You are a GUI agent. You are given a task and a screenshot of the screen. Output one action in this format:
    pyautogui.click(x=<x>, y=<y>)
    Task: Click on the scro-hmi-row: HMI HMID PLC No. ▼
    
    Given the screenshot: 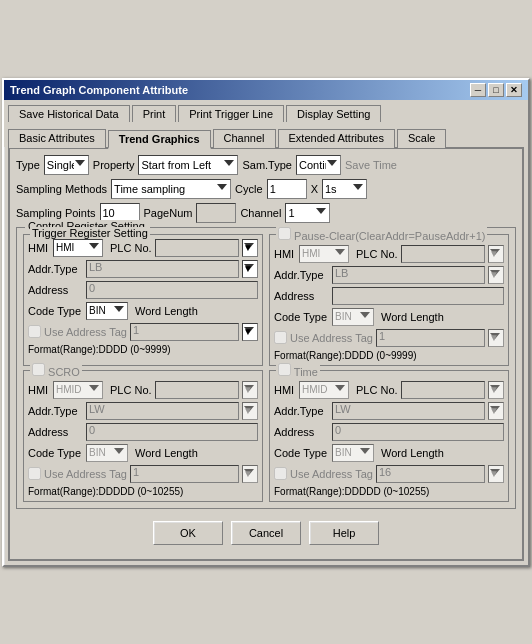 What is the action you would take?
    pyautogui.click(x=143, y=390)
    